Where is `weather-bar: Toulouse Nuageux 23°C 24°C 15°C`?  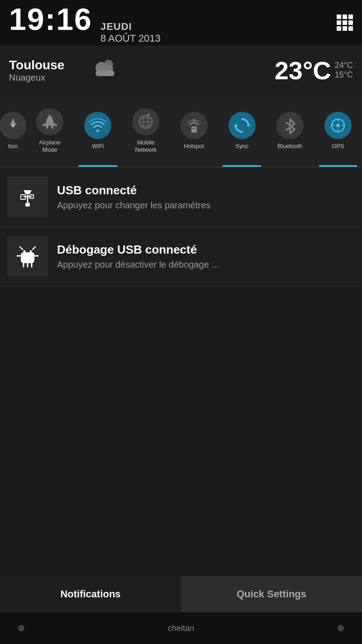 weather-bar: Toulouse Nuageux 23°C 24°C 15°C is located at coordinates (181, 70).